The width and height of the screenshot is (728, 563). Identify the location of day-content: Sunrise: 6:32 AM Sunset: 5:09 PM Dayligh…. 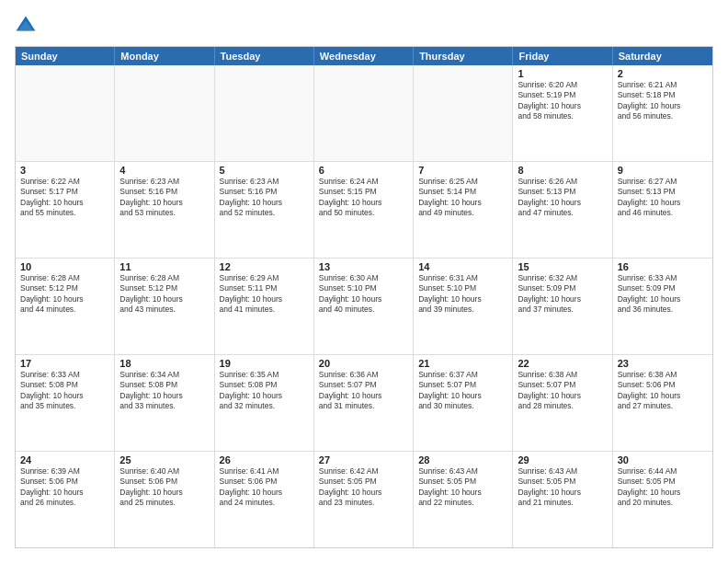
(563, 294).